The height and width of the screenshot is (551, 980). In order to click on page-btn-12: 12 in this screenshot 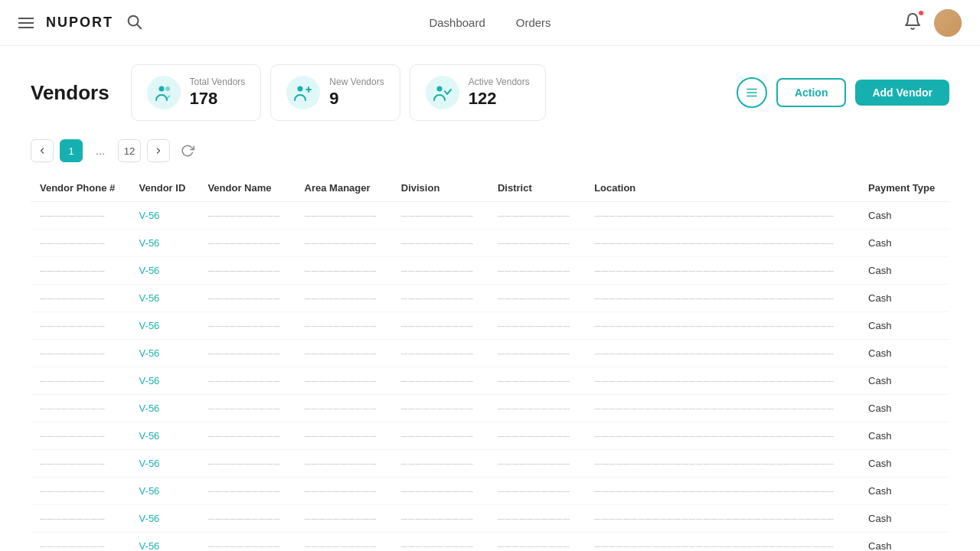, I will do `click(129, 151)`.